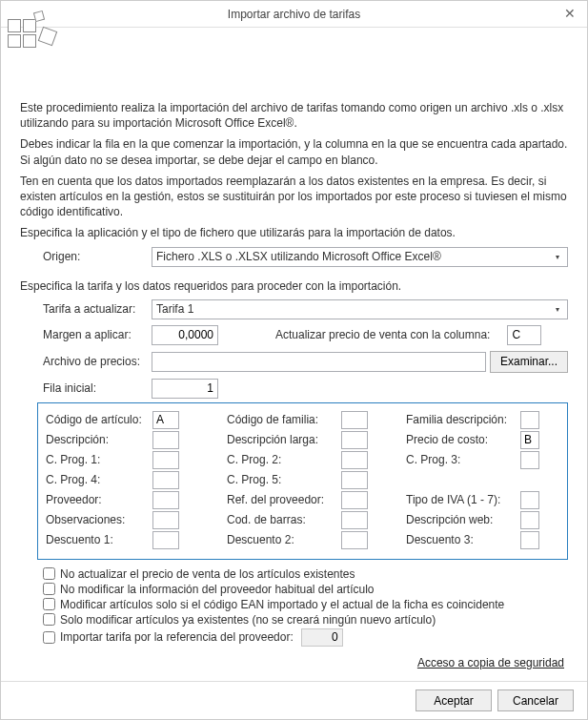 The height and width of the screenshot is (720, 588). Describe the element at coordinates (530, 540) in the screenshot. I see `input-desc3` at that location.